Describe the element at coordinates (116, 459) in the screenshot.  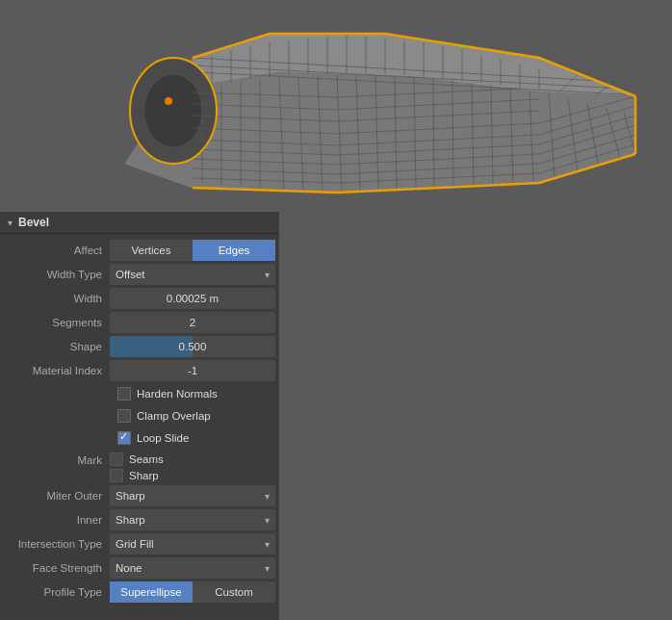
I see `mark-seams-checkbox` at that location.